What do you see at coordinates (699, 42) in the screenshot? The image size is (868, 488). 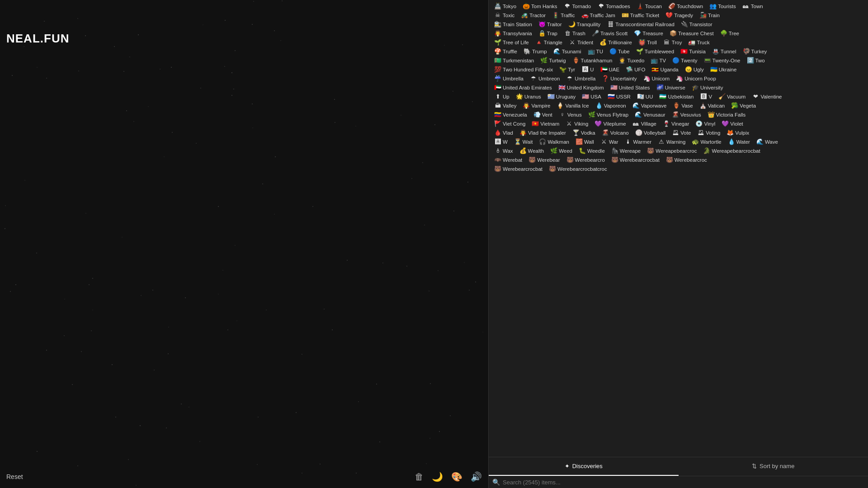 I see `list-item: 🚛Truck` at bounding box center [699, 42].